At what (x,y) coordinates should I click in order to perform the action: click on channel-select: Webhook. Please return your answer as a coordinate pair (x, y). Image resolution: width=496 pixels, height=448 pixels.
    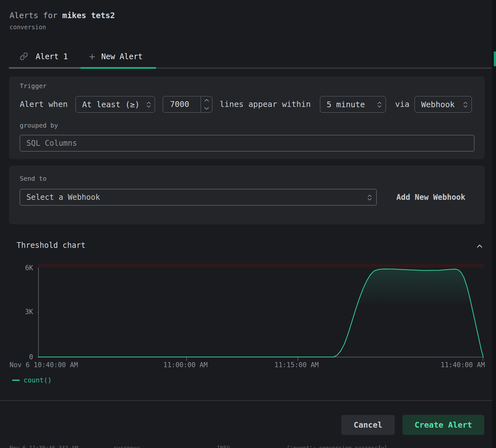
    Looking at the image, I should click on (443, 104).